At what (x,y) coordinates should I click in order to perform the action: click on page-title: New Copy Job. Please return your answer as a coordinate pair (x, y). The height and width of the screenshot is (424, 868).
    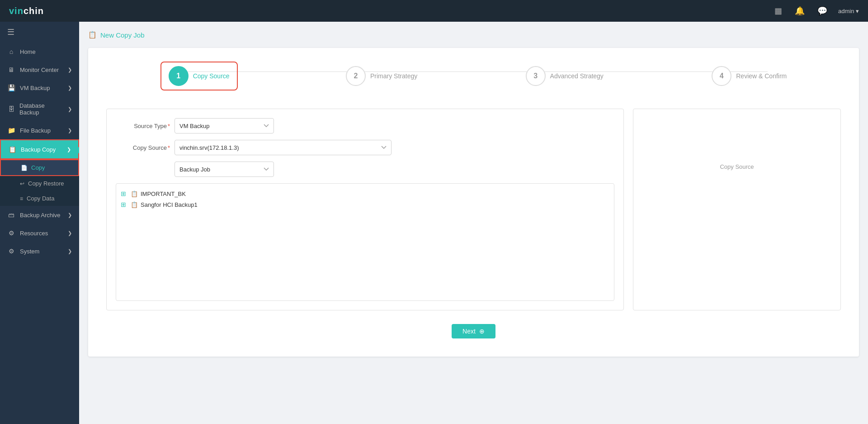
    Looking at the image, I should click on (123, 35).